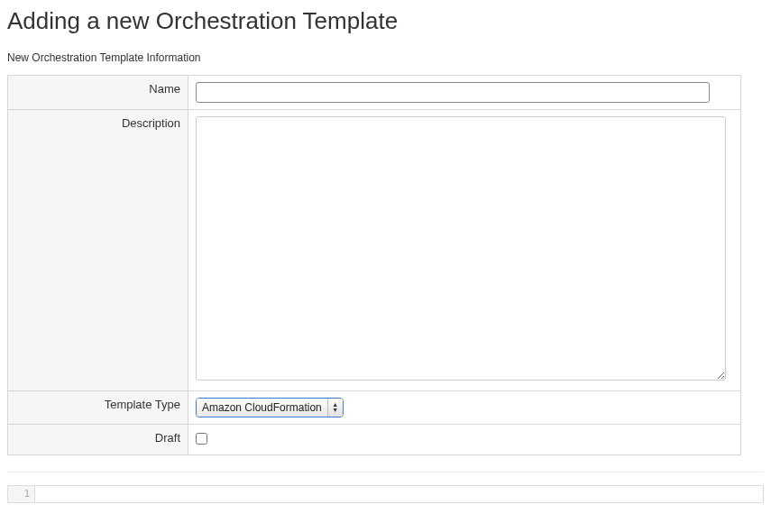 Image resolution: width=771 pixels, height=532 pixels. What do you see at coordinates (335, 408) in the screenshot?
I see `select-stepper-icon: ▲ ▼` at bounding box center [335, 408].